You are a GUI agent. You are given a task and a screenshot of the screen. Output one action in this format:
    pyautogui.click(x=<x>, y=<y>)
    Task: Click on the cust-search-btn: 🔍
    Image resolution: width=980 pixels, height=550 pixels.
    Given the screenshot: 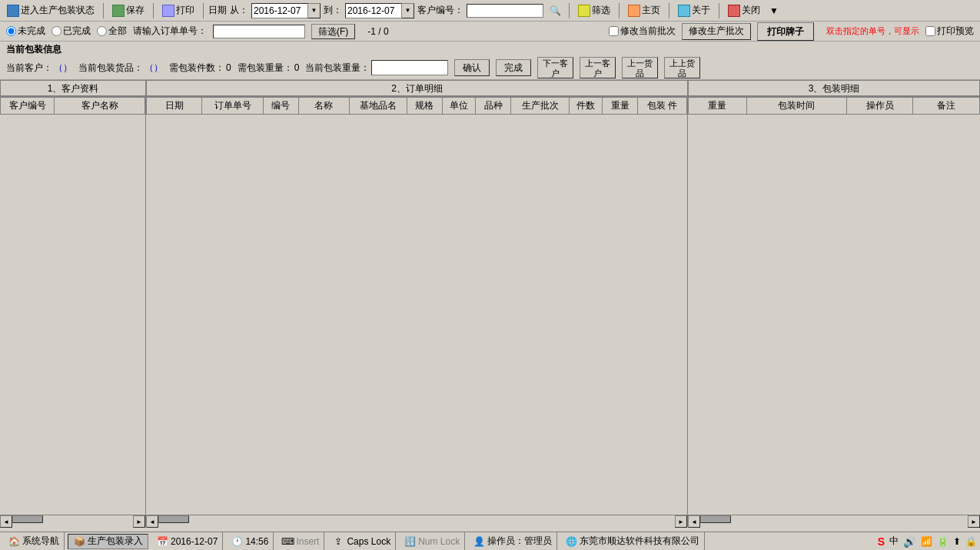 What is the action you would take?
    pyautogui.click(x=555, y=11)
    